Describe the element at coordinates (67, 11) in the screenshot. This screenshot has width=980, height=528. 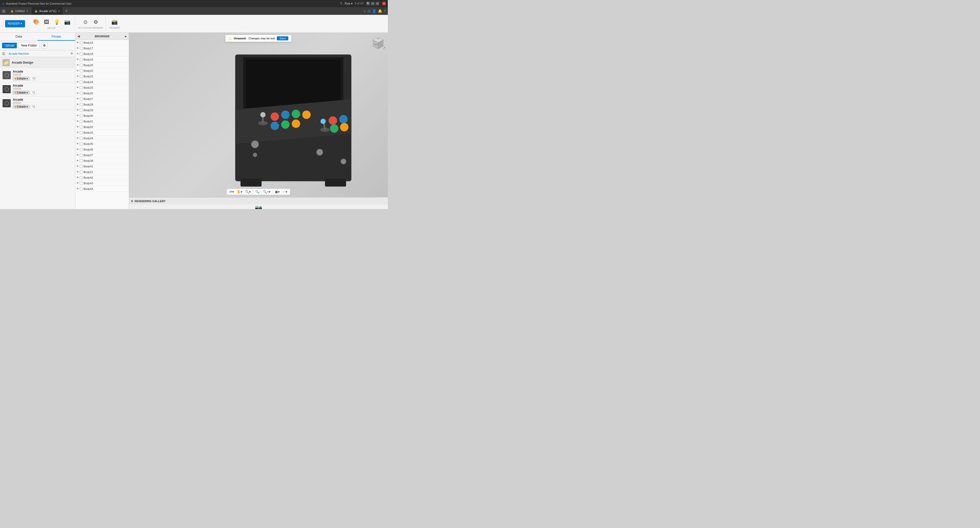
I see `new-tab-button: +` at that location.